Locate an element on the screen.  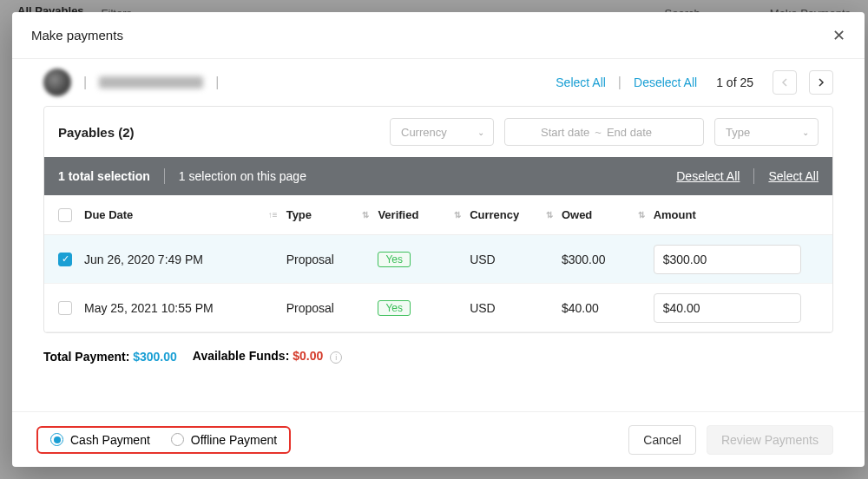
col-verified: Verified is located at coordinates (398, 215).